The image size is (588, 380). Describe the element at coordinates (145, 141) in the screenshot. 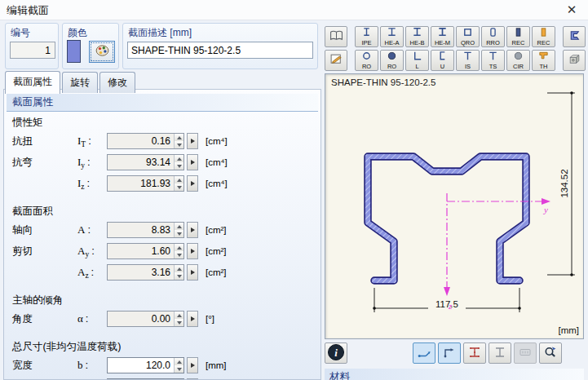

I see `it-value-input` at that location.